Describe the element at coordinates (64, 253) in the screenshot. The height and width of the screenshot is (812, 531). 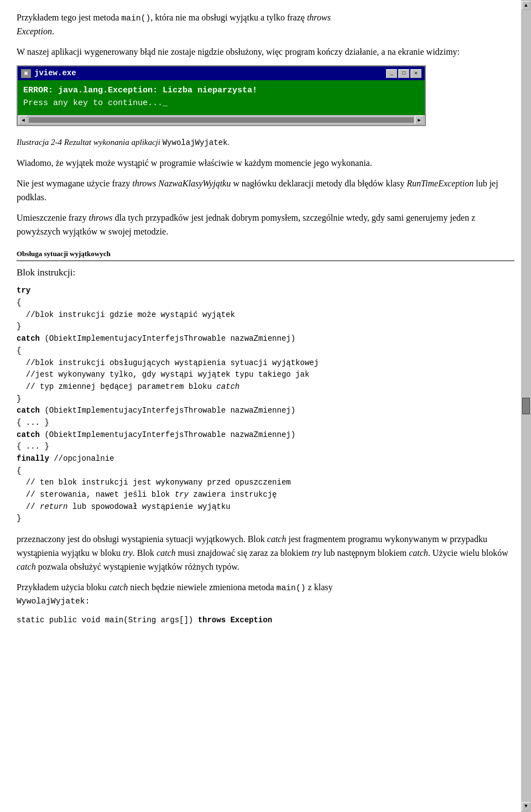
I see `section-heading-text: Obsługa sytuacji wyjątkowych` at that location.